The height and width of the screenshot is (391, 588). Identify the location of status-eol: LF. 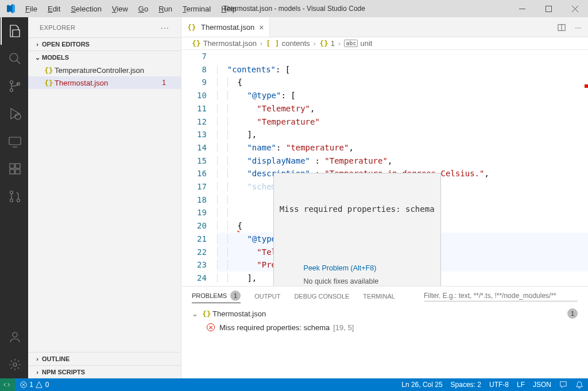
(521, 385).